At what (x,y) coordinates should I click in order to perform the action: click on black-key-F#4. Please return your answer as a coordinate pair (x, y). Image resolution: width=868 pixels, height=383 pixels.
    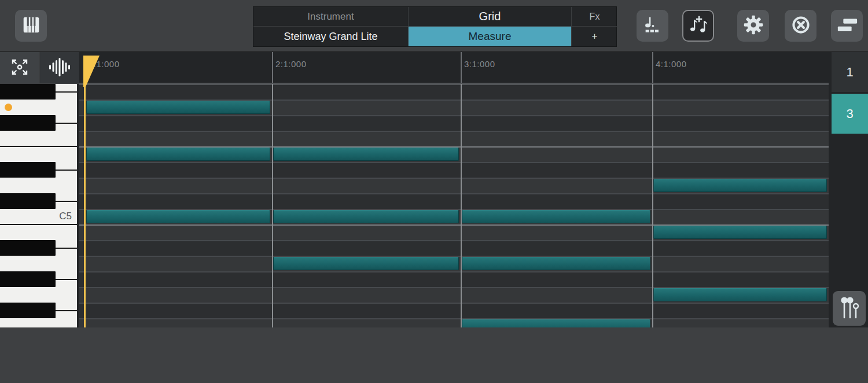
    Looking at the image, I should click on (28, 310).